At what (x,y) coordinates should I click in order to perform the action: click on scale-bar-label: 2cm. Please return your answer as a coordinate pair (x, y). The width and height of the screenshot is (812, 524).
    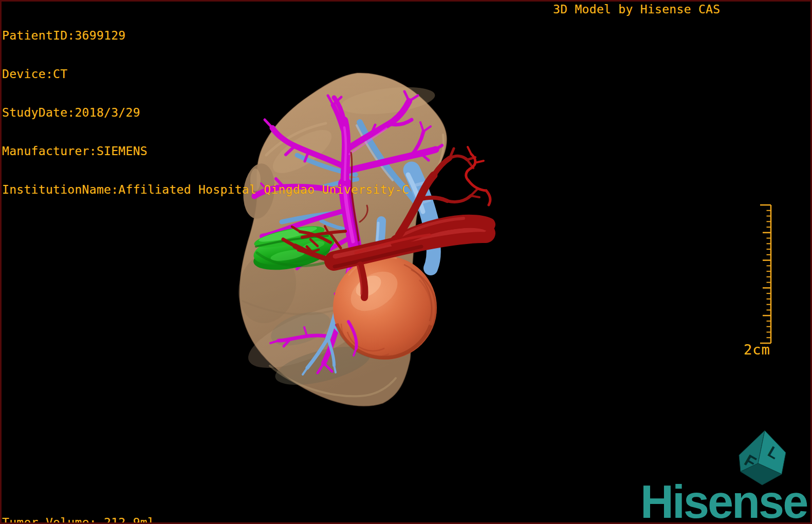
    Looking at the image, I should click on (757, 349).